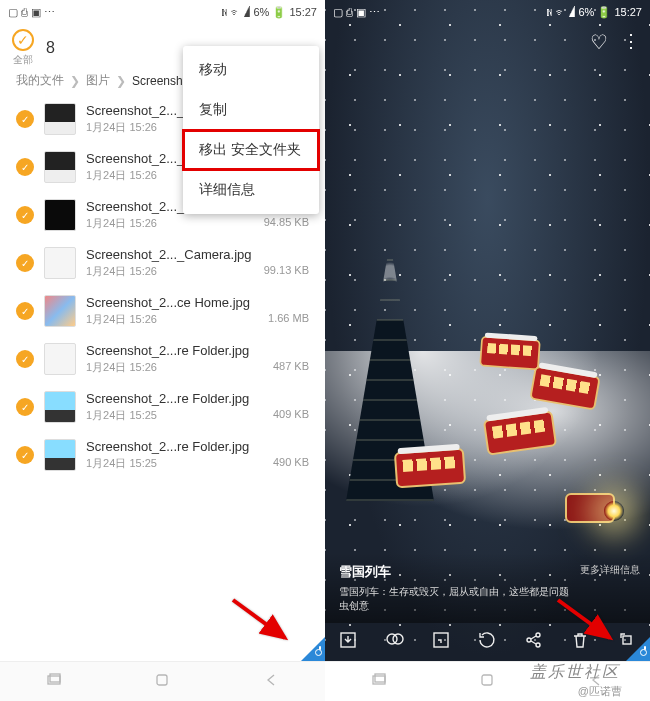 The width and height of the screenshot is (650, 701). Describe the element at coordinates (98, 80) in the screenshot. I see `breadcrumb-pictures: 图片` at that location.